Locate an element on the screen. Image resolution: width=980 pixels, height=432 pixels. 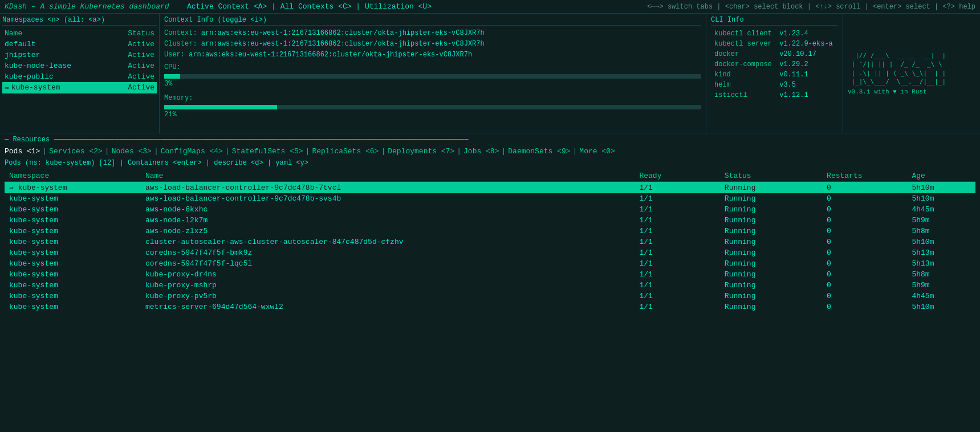
context-header: Context Info (toggle <i>) is located at coordinates (433, 21).